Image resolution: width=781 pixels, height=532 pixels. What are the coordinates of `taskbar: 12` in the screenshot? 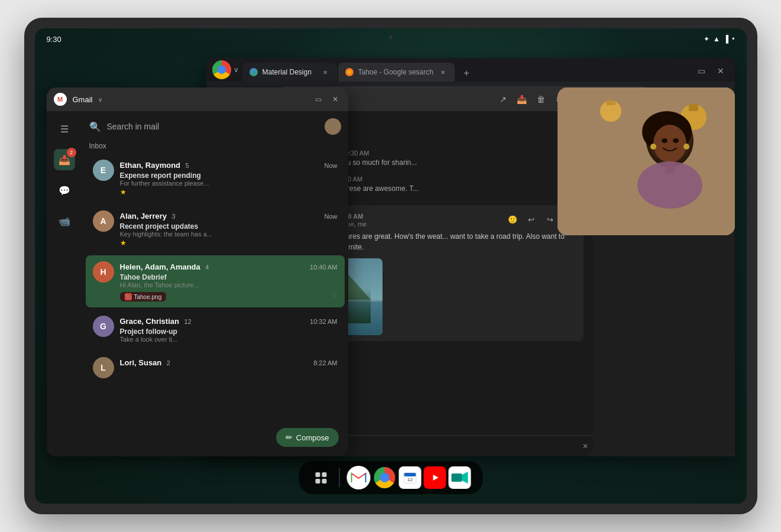 It's located at (390, 478).